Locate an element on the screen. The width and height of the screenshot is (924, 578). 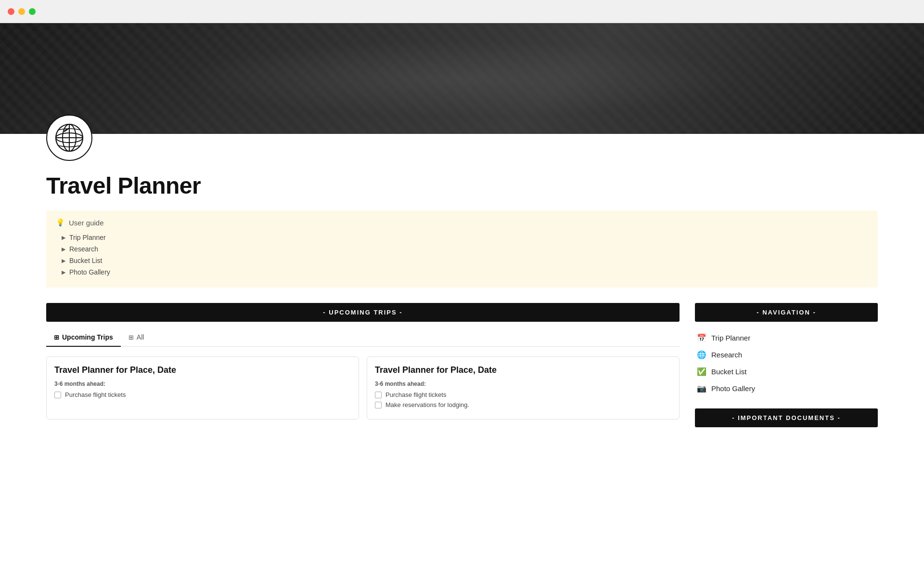
guide-link-bucket-list: Bucket List is located at coordinates (86, 261).